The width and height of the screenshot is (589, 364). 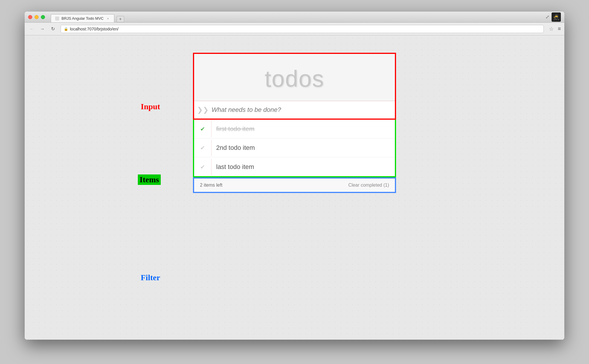 I want to click on new-tab-button: +, so click(x=120, y=19).